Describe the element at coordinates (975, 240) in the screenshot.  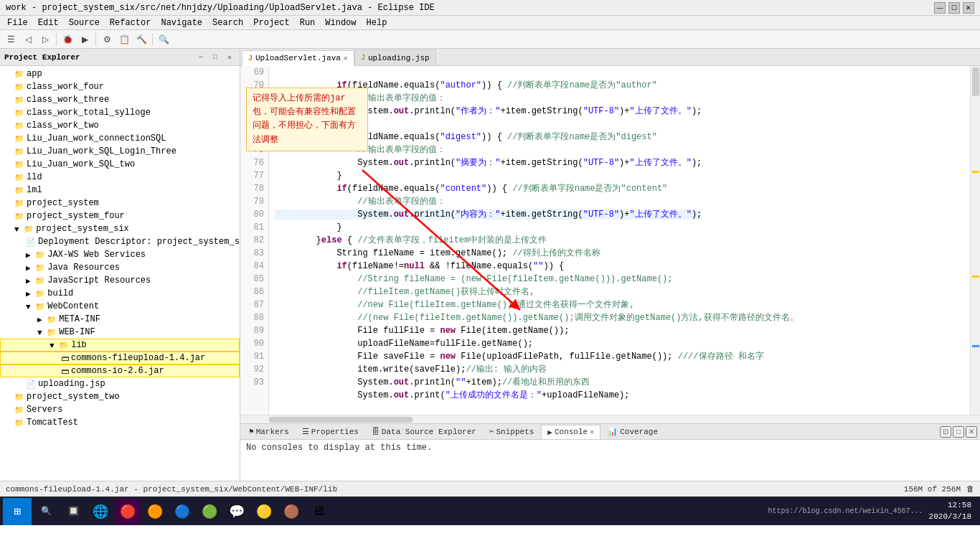
I see `editor-scrollbar` at that location.